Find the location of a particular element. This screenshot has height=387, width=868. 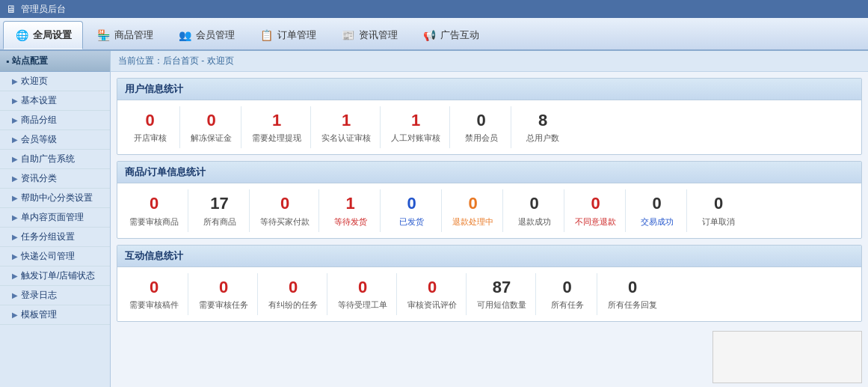

stat-cell-3: 1实名认证审核 is located at coordinates (347, 127).